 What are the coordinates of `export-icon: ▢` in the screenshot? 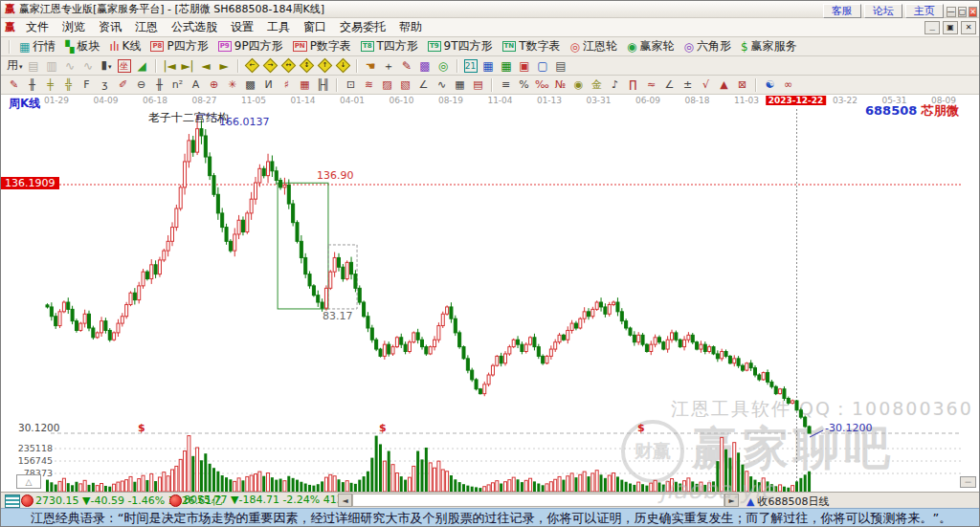 It's located at (544, 66).